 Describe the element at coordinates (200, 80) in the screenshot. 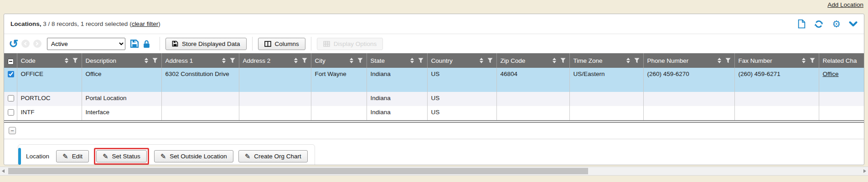

I see `cell-address1: 6302 Constitution Drive` at that location.